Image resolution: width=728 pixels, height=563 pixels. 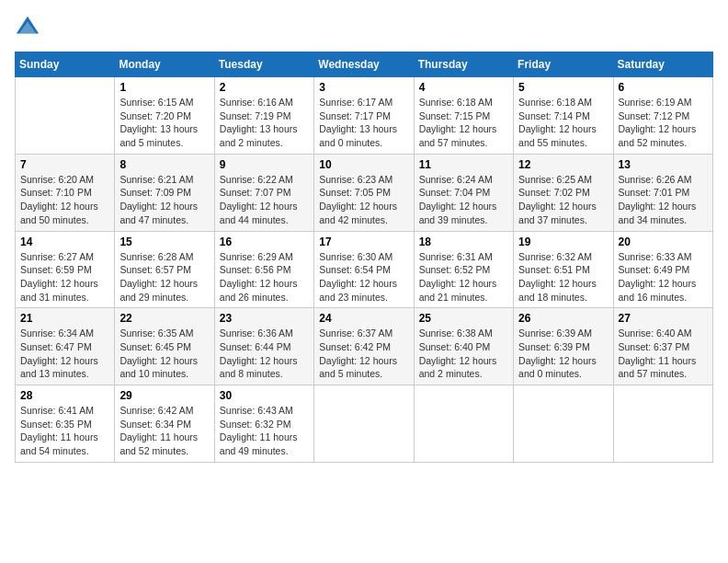 I want to click on day-cell: 19Sunrise: 6:32 AM Sunset: 6:51 PM Dayli…, so click(x=563, y=270).